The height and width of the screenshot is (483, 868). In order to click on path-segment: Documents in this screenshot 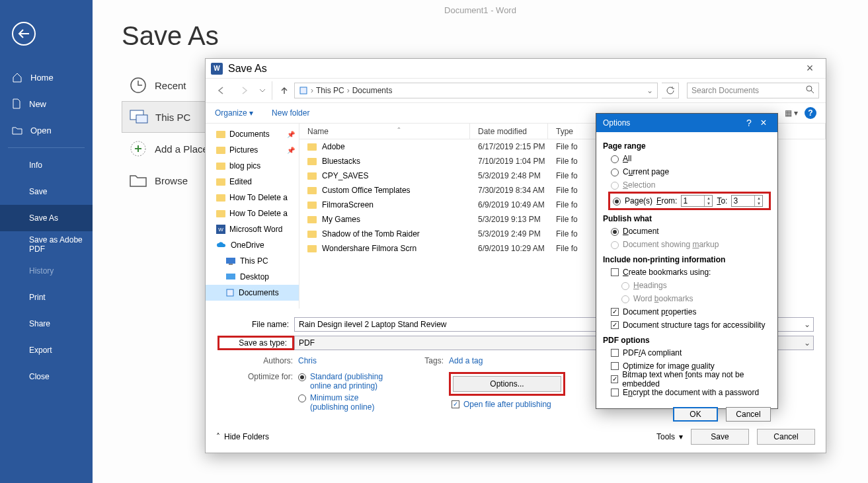, I will do `click(373, 91)`.